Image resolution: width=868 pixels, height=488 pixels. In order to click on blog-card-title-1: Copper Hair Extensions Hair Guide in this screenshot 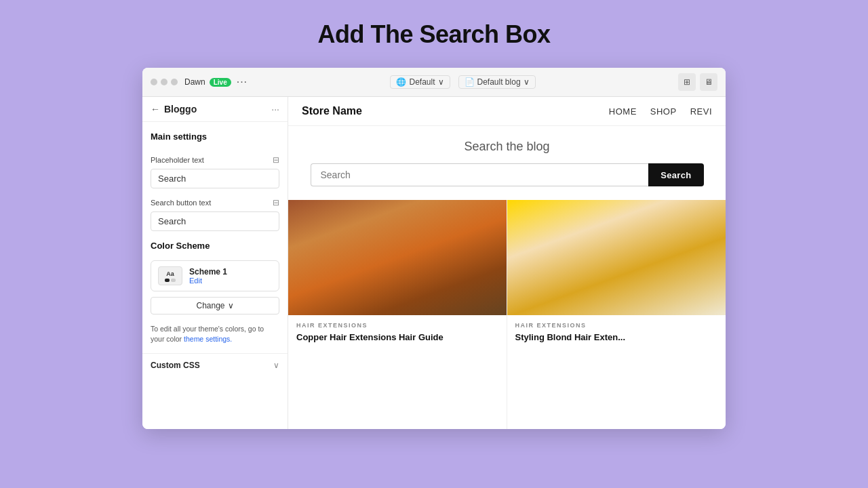, I will do `click(397, 338)`.